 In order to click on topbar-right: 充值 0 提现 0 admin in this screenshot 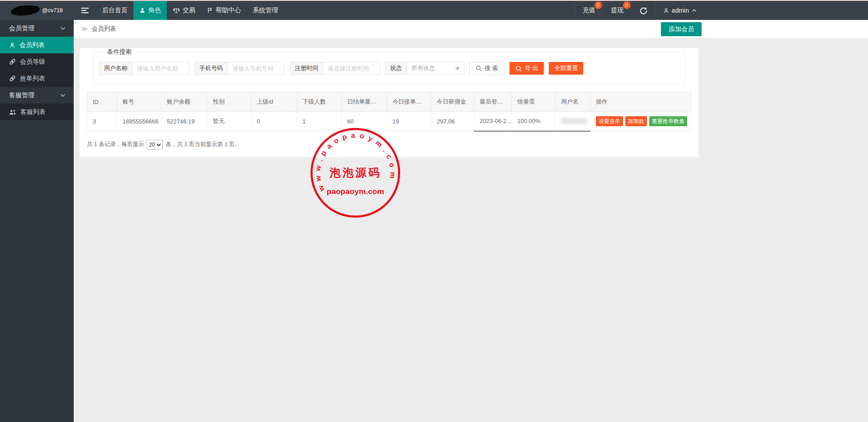, I will do `click(639, 10)`.